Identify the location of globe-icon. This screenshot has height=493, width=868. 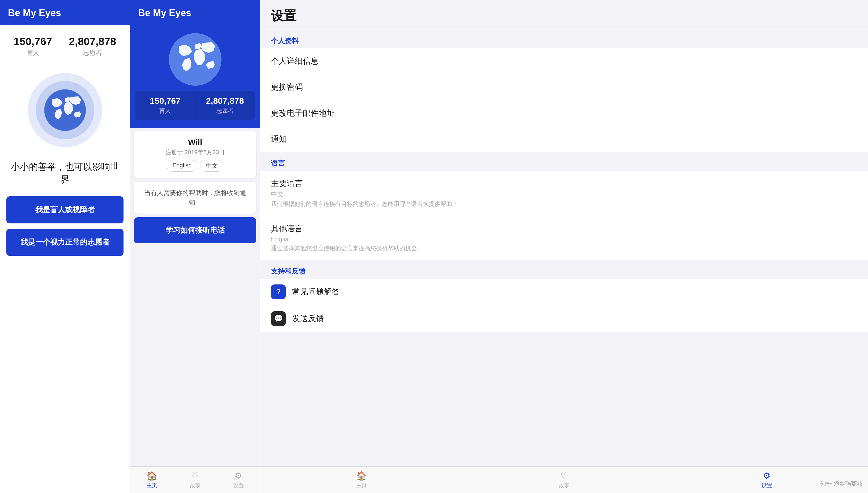
(65, 110).